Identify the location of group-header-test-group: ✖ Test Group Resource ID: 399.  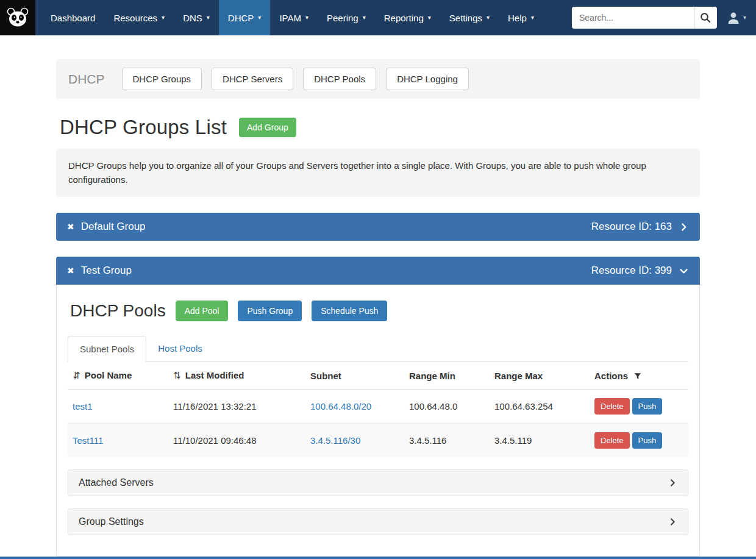
(378, 271).